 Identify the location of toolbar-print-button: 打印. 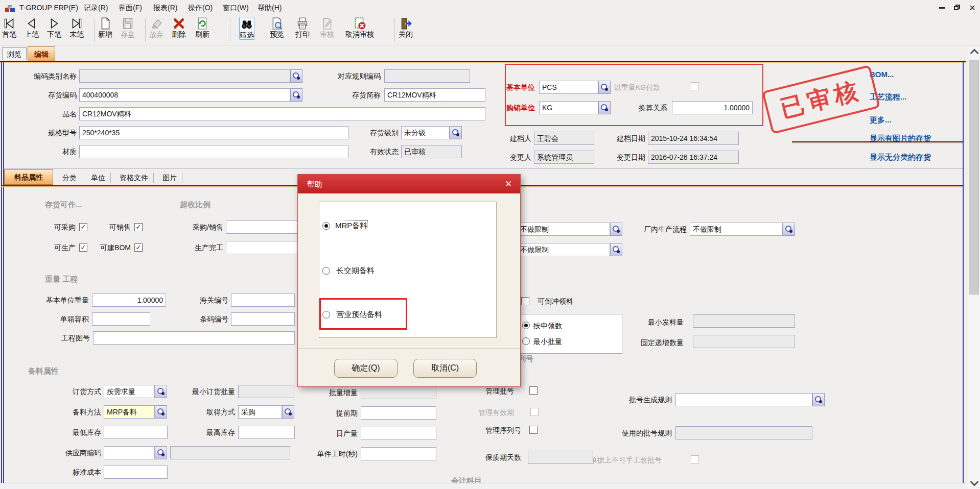
(302, 28).